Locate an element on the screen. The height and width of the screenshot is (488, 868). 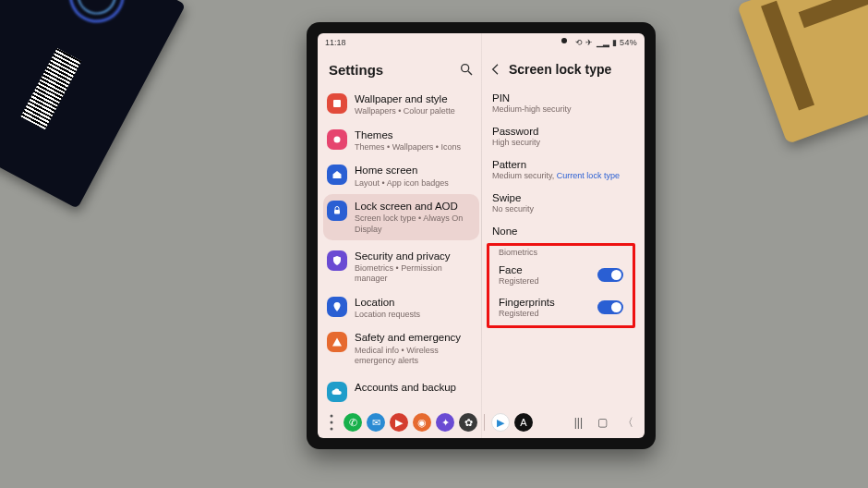
home-button: ▢ is located at coordinates (602, 422).